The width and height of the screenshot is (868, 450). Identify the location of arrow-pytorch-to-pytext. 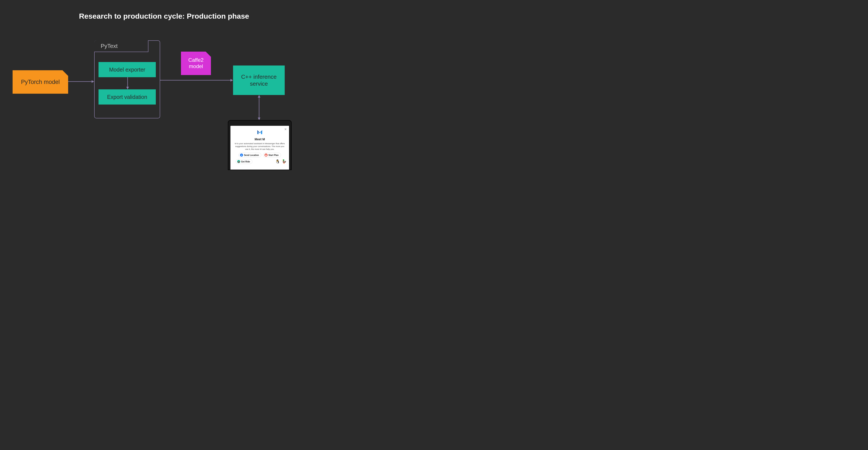
(81, 82).